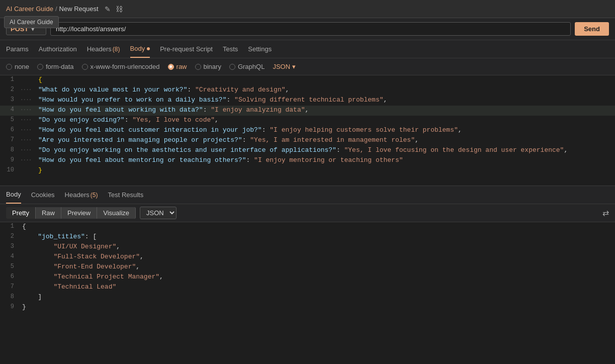 Image resolution: width=615 pixels, height=364 pixels. I want to click on body-type-raw: raw, so click(178, 66).